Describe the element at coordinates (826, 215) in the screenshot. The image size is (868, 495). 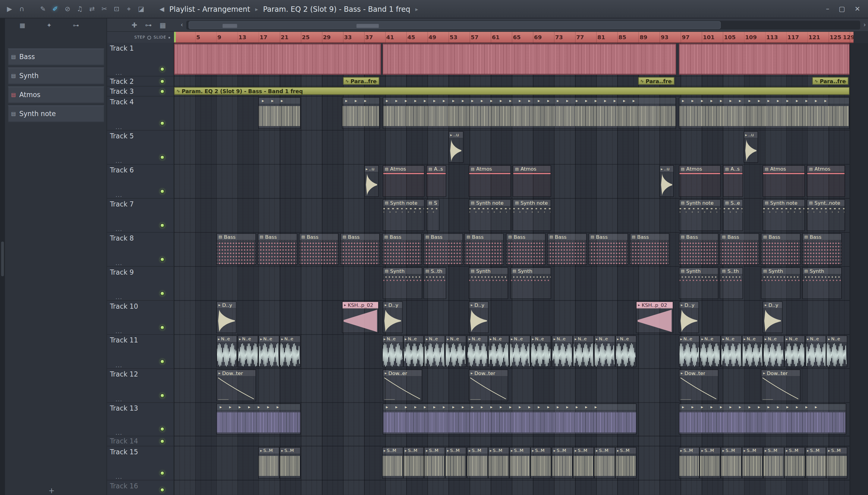
I see `pattern-clip: ▤Synt..note` at that location.